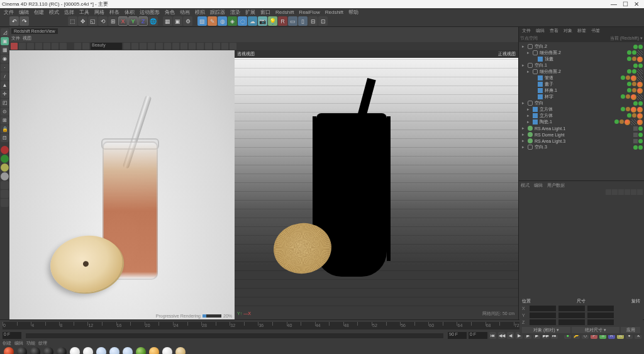 The image size is (644, 354). What do you see at coordinates (581, 47) in the screenshot?
I see `tree-row: ▸空白.2` at bounding box center [581, 47].